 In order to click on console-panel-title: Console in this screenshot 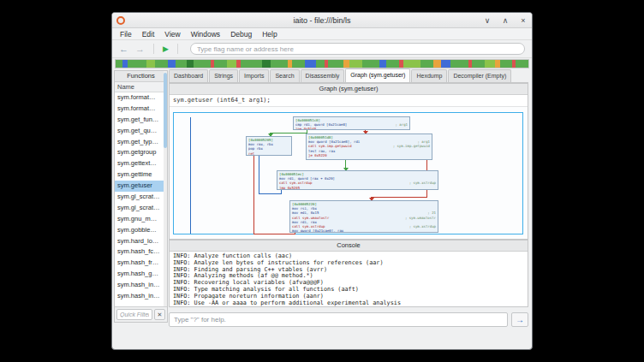, I will do `click(349, 246)`.